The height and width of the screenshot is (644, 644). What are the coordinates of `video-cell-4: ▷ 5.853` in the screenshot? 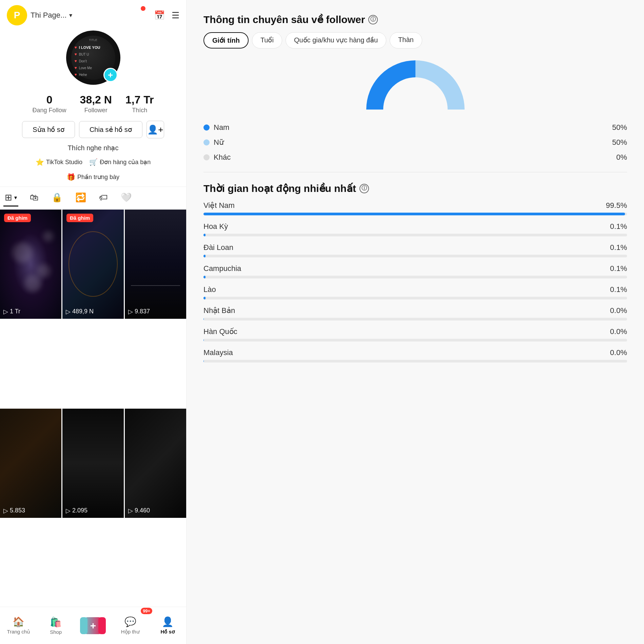 It's located at (31, 463).